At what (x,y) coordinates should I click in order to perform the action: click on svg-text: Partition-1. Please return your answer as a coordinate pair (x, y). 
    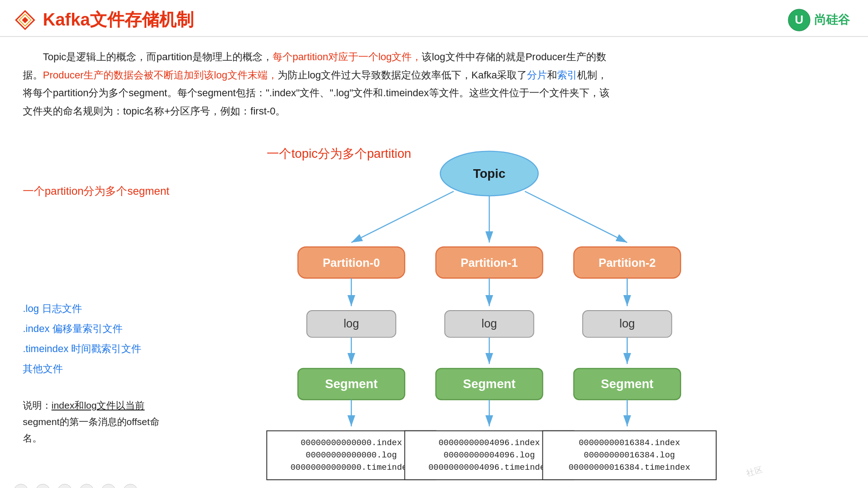
    Looking at the image, I should click on (489, 263).